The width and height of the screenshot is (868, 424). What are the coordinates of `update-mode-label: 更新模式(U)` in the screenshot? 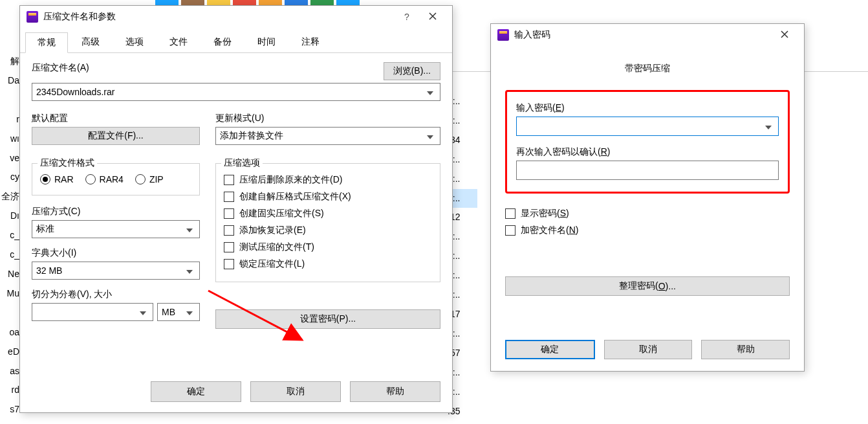 It's located at (328, 118).